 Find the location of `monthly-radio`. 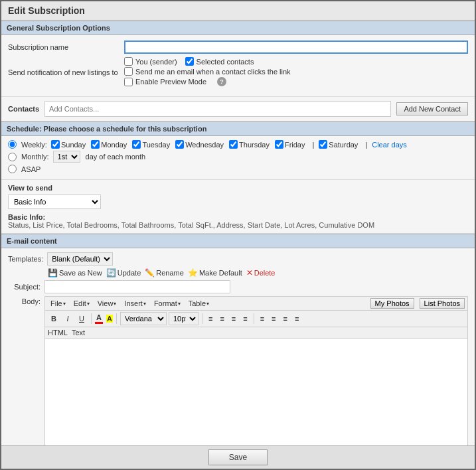

monthly-radio is located at coordinates (12, 157).